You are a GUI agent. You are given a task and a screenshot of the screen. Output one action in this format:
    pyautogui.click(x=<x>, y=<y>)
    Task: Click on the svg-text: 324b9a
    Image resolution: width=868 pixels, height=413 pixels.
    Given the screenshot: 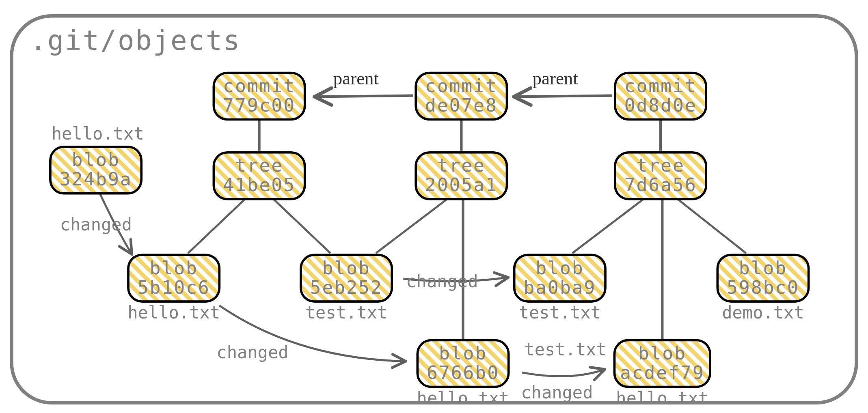 What is the action you would take?
    pyautogui.click(x=96, y=179)
    